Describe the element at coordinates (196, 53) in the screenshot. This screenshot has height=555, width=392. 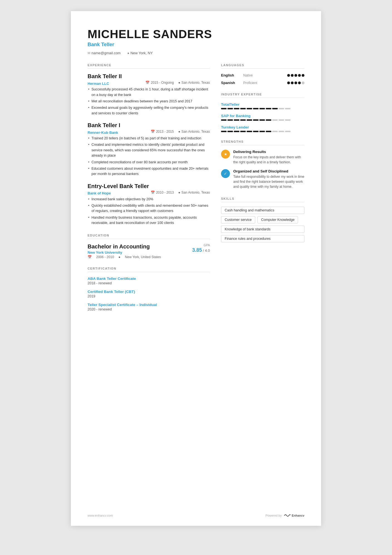
I see `contact-line: ✉ name@gmail.com ● New York, NY` at that location.